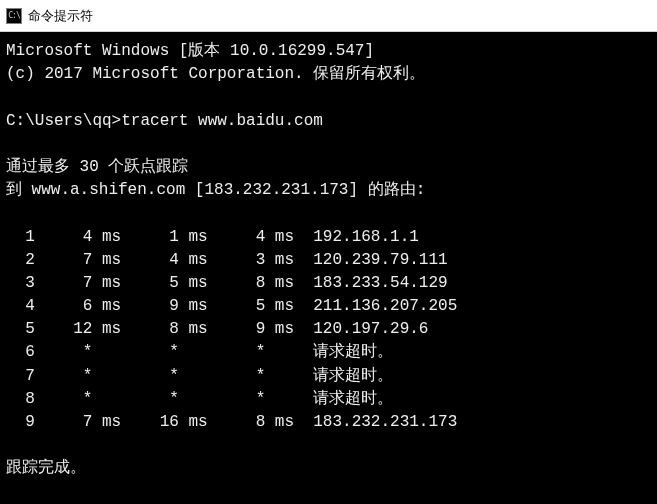 The image size is (657, 504). I want to click on banner-line-1: Microsoft Windows [版本 10.0.16299.547], so click(190, 51).